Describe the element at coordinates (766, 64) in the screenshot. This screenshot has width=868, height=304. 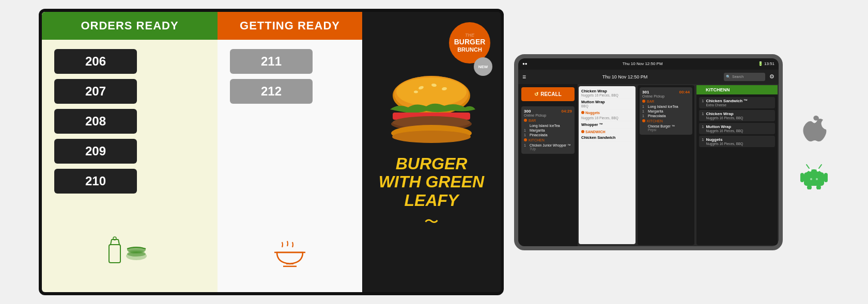
I see `status-right: 🔋 13:51` at that location.